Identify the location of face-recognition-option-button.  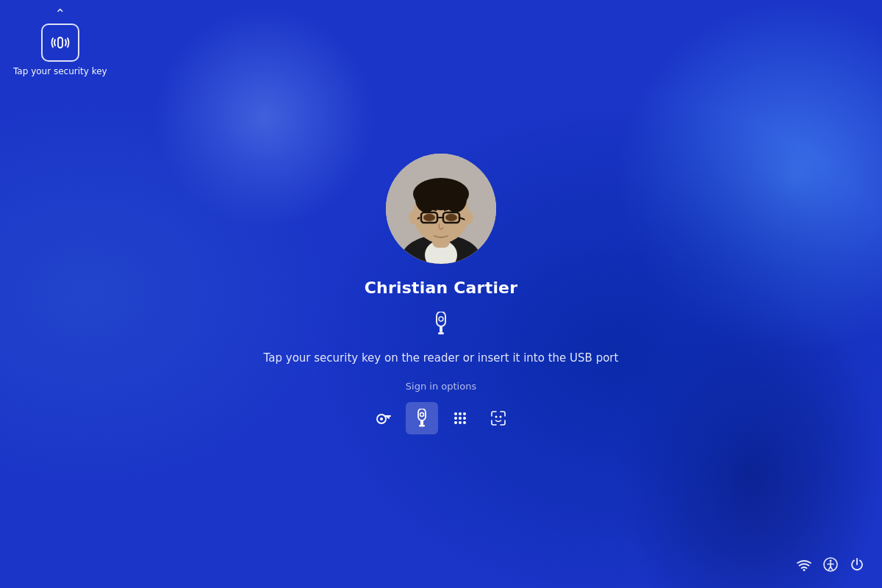
(498, 418).